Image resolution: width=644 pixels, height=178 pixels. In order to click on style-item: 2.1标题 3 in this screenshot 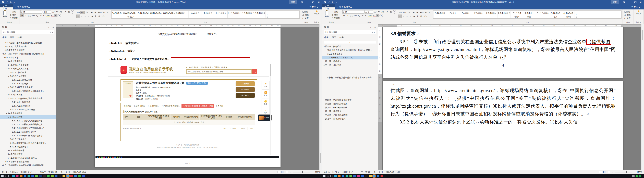, I will do `click(478, 14)`.